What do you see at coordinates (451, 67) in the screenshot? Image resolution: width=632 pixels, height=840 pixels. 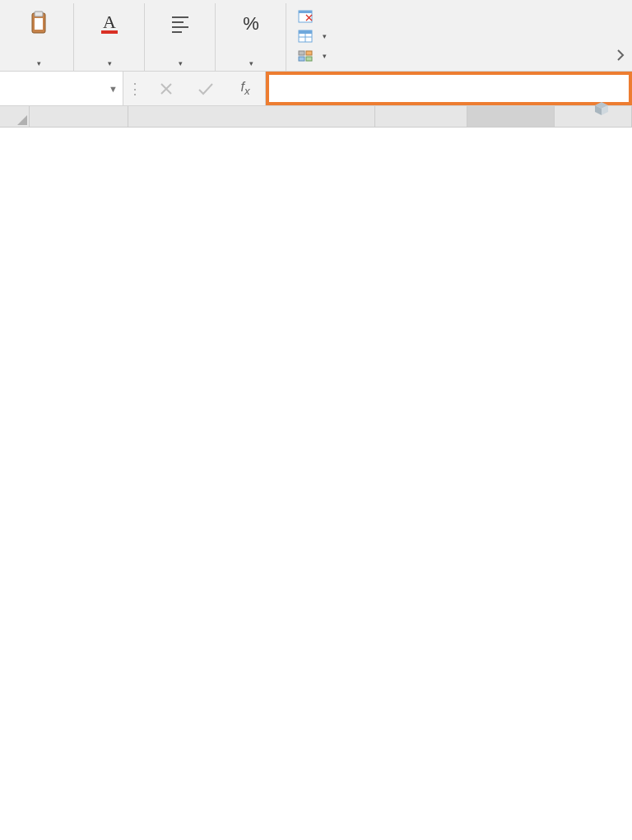 I see `ribbon-caption-styles` at bounding box center [451, 67].